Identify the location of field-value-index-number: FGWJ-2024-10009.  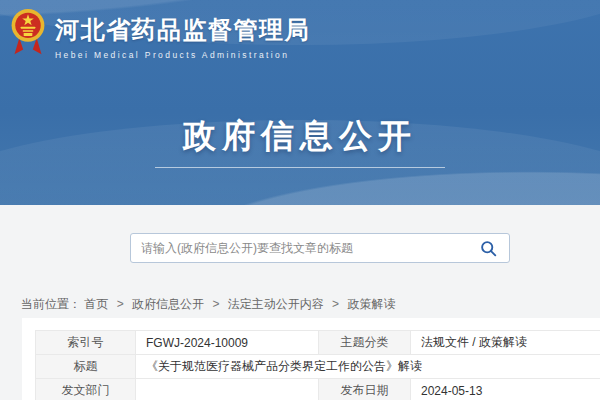
(228, 343).